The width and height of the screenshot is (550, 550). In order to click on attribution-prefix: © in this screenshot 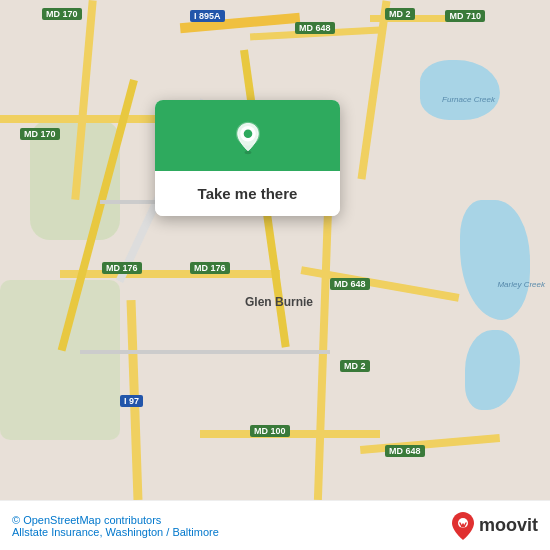, I will do `click(16, 520)`.